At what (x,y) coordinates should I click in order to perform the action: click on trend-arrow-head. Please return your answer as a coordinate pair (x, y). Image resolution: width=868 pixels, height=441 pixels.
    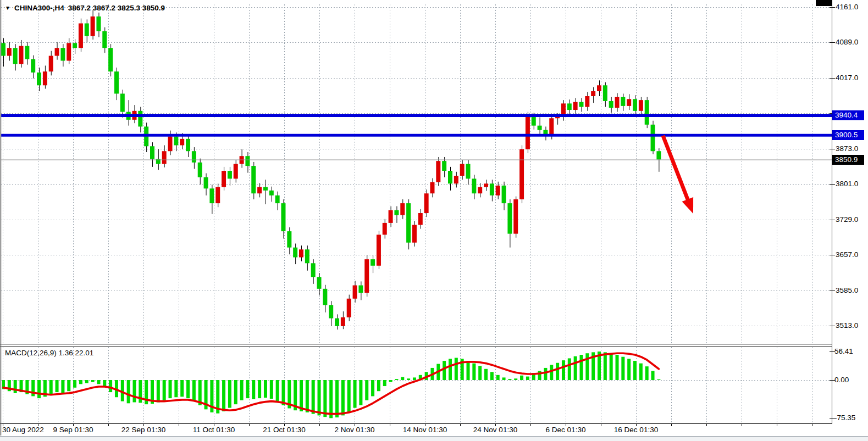
    Looking at the image, I should click on (688, 205).